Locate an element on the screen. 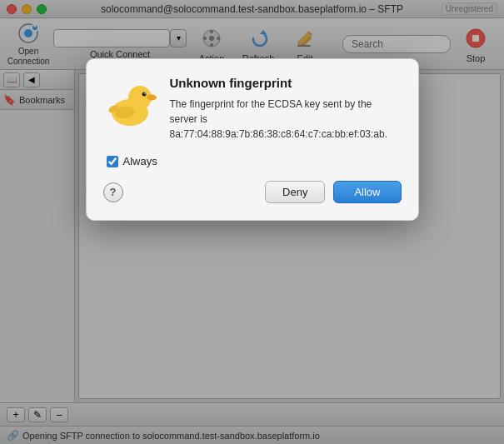 This screenshot has height=444, width=504. deny-button: Deny is located at coordinates (295, 192).